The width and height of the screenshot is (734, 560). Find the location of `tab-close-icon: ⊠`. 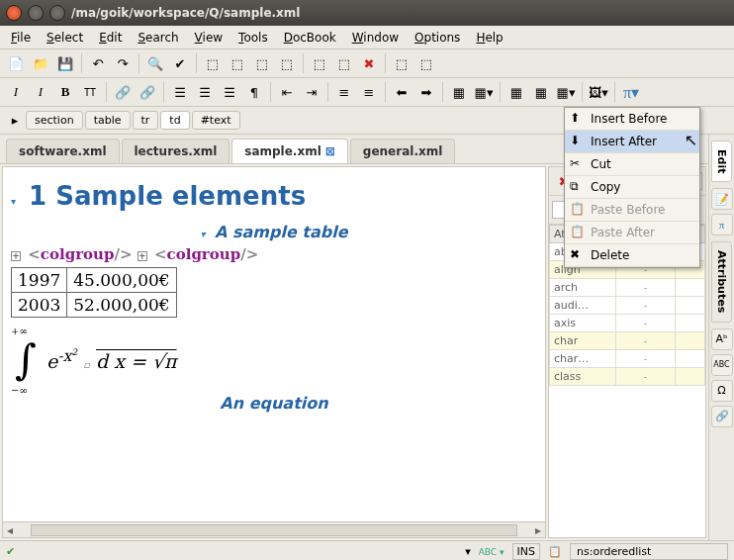

tab-close-icon: ⊠ is located at coordinates (330, 151).